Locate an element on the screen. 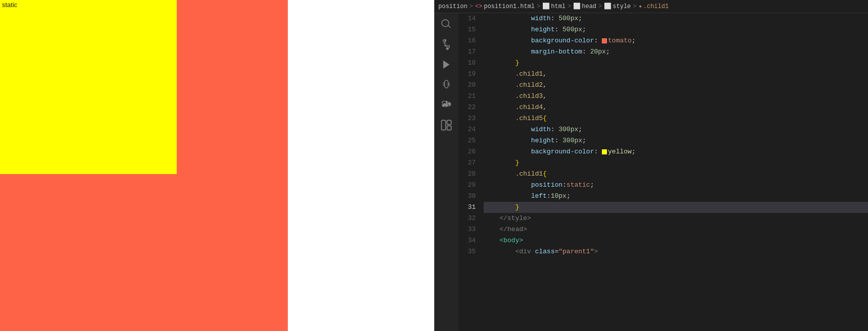 The height and width of the screenshot is (331, 868). val-300px-h: 300px is located at coordinates (573, 141).